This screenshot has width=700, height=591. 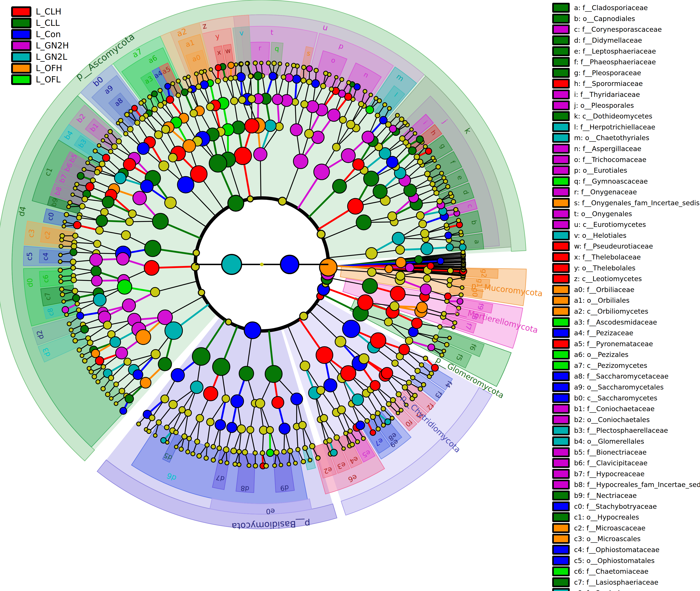 What do you see at coordinates (613, 116) in the screenshot?
I see `legend-taxa-label: k: c__Dothideomycetes` at bounding box center [613, 116].